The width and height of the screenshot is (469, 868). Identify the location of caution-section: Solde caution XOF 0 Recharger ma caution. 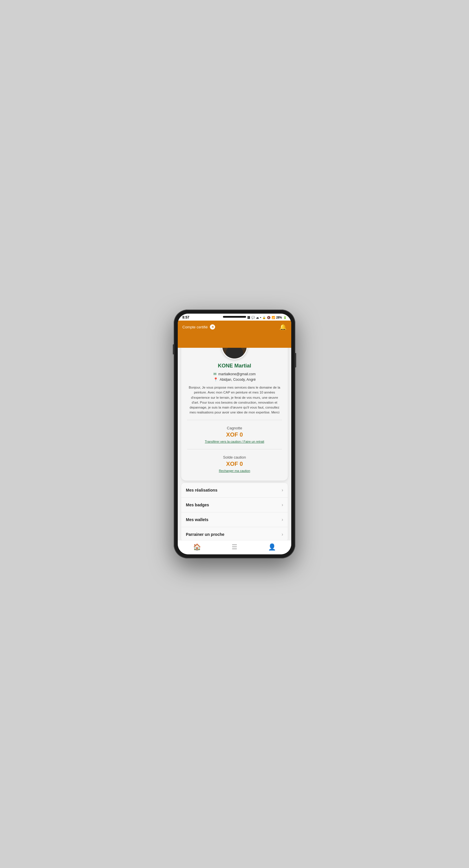
(235, 464).